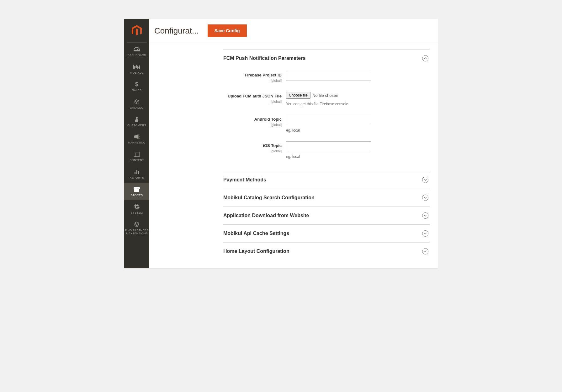  Describe the element at coordinates (252, 96) in the screenshot. I see `field-label: Upload FCM auth JSON File` at that location.